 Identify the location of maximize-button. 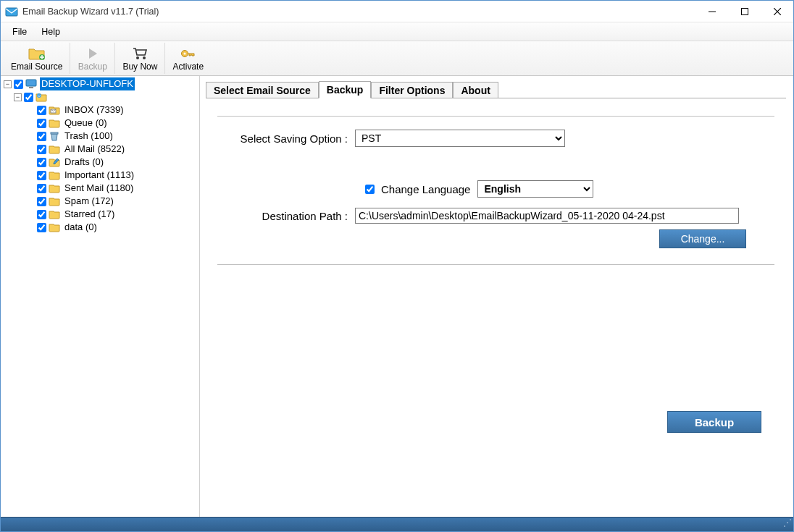
(745, 12).